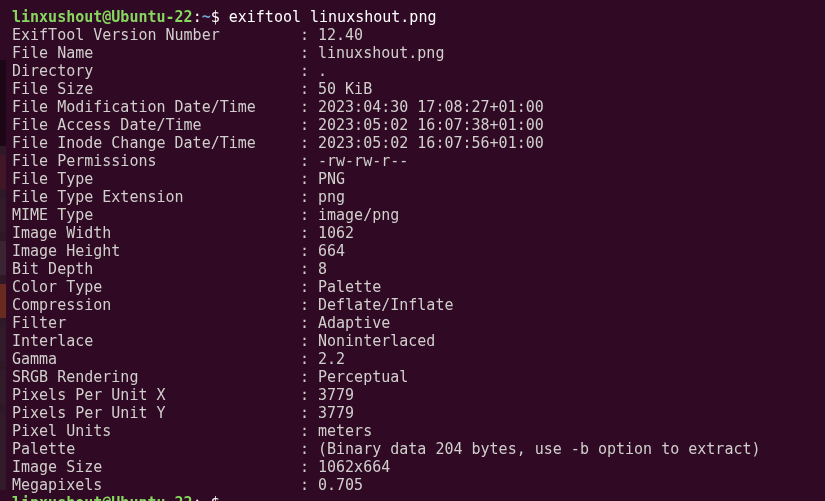 The height and width of the screenshot is (501, 825). Describe the element at coordinates (412, 89) in the screenshot. I see `output-line: File Size: 50 KiB` at that location.